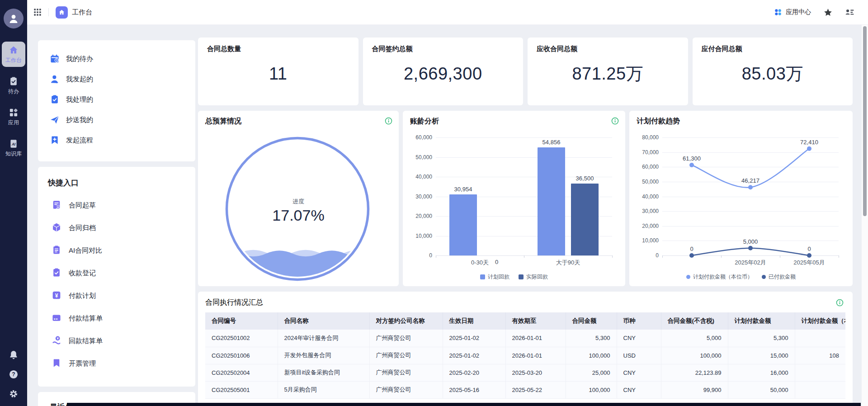  What do you see at coordinates (55, 99) in the screenshot?
I see `clipboard-check-icon` at bounding box center [55, 99].